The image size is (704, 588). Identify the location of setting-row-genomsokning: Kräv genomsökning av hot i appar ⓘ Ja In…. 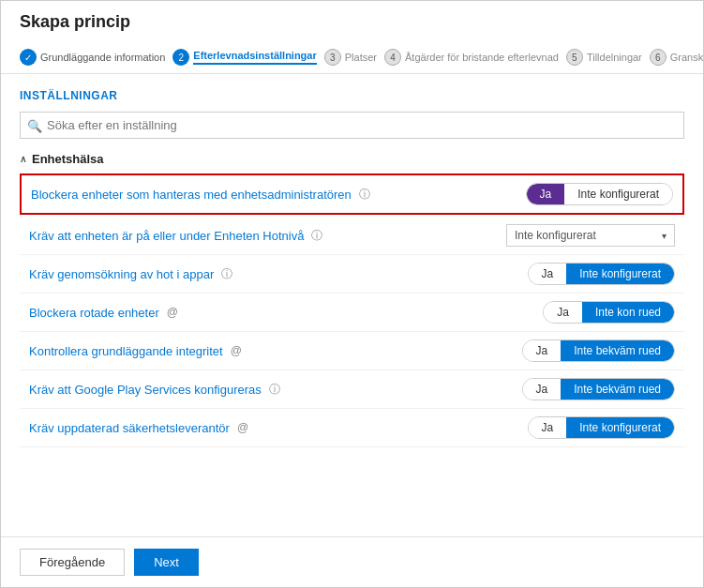
(352, 274).